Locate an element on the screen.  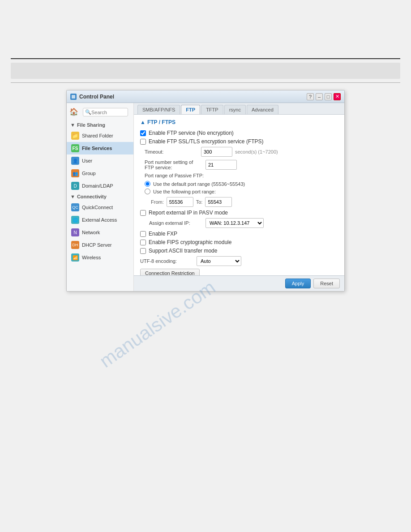
from-port-input is located at coordinates (180, 202).